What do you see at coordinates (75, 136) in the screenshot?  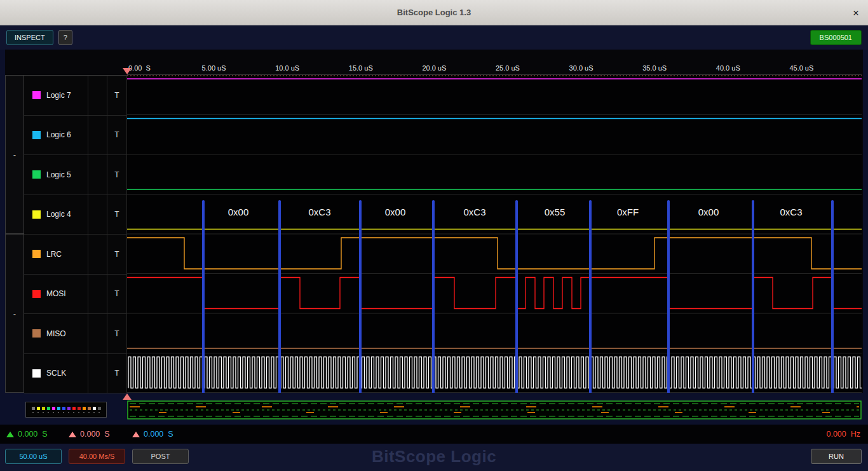 I see `channel-row-logic-6: Logic 6T` at bounding box center [75, 136].